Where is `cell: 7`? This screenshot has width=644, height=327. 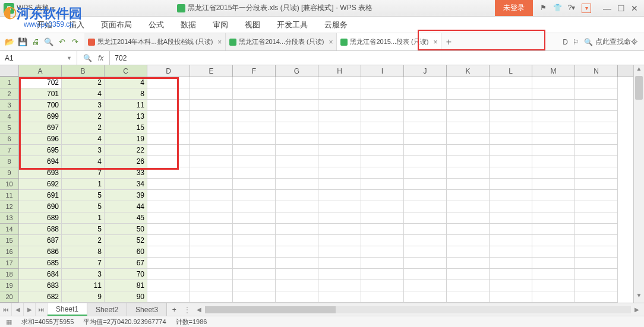
cell: 7 is located at coordinates (83, 173).